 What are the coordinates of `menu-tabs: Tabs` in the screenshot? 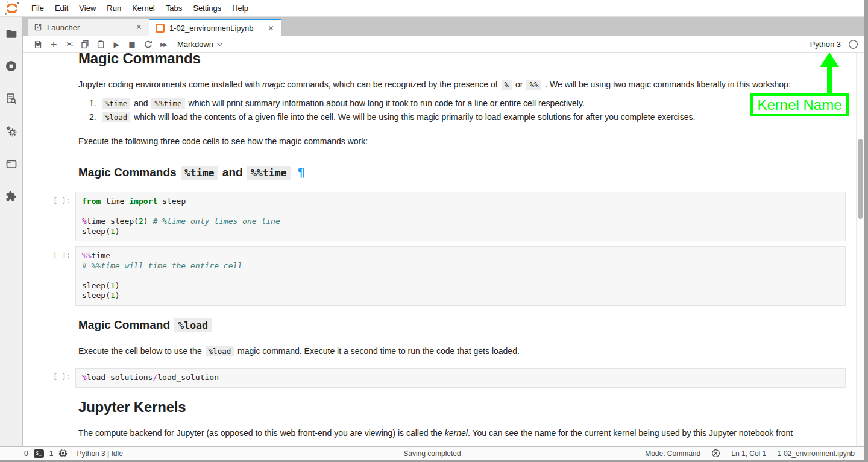 It's located at (174, 8).